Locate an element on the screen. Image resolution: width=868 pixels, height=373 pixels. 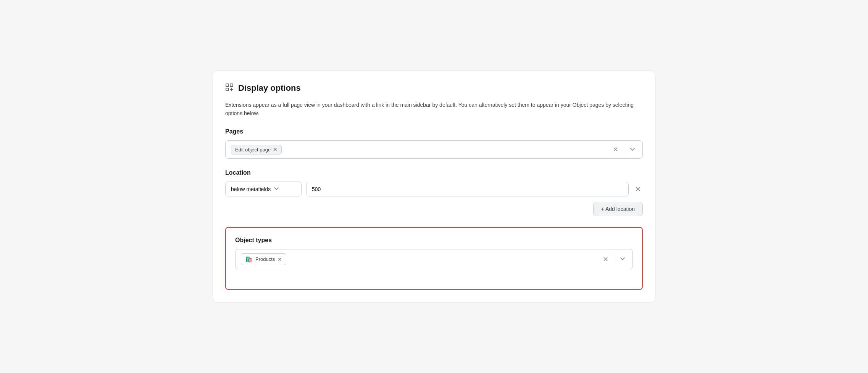
location-dropdown: below metafields is located at coordinates (263, 189).